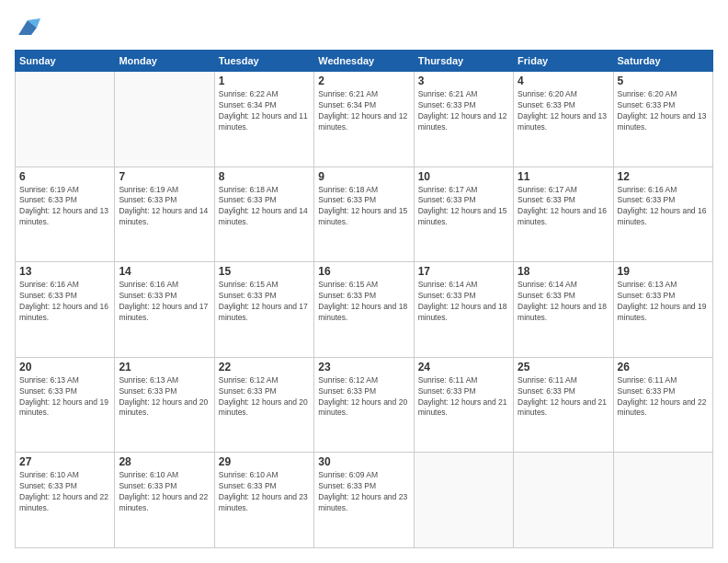 Image resolution: width=728 pixels, height=563 pixels. I want to click on weekday-header-thursday: Thursday, so click(463, 61).